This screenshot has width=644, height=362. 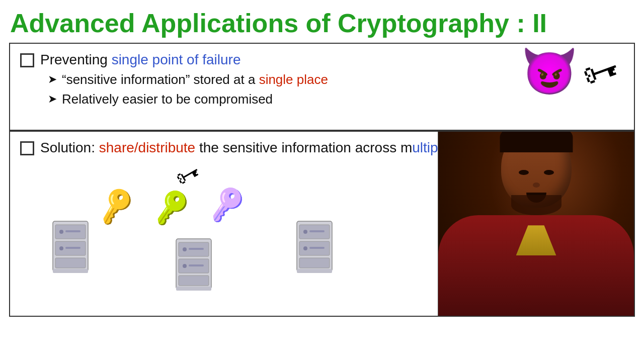 What do you see at coordinates (70, 247) in the screenshot?
I see `server-left` at bounding box center [70, 247].